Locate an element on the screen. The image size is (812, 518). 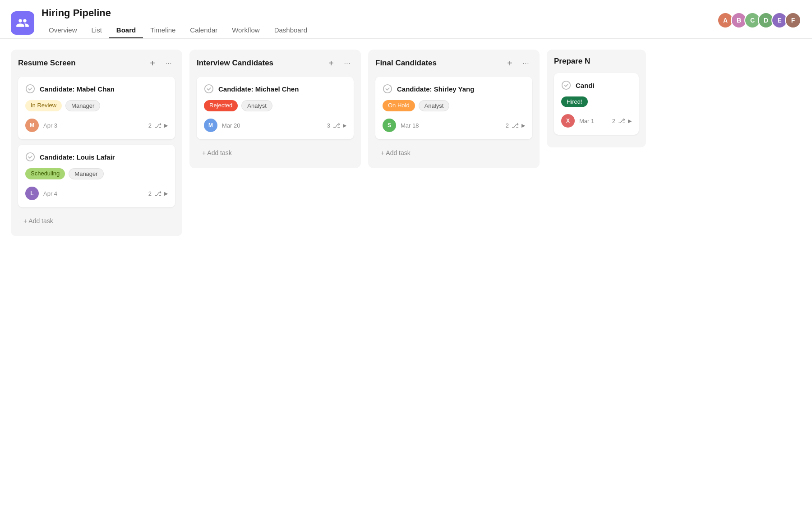
card-avatar-date-card-michael: MMar 20 is located at coordinates (222, 125).